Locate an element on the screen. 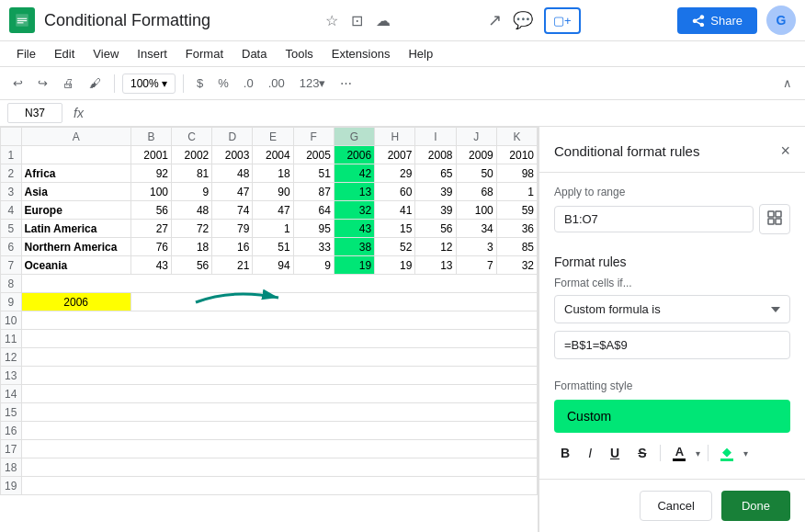  cell-K7: 32 is located at coordinates (516, 266).